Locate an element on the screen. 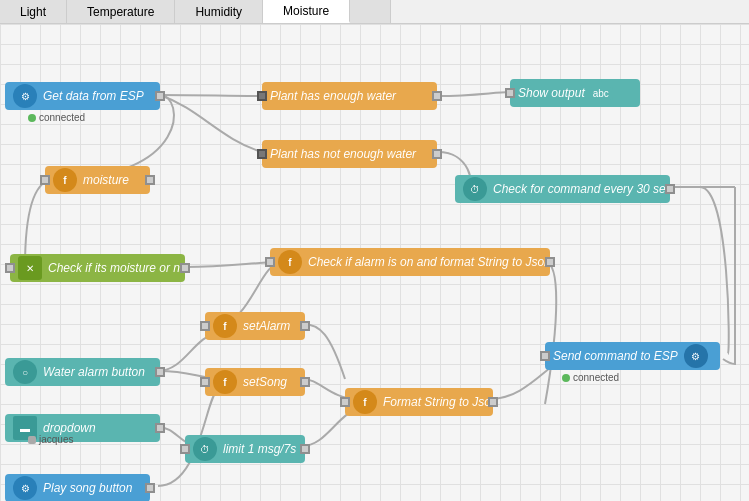 The width and height of the screenshot is (749, 501). dropdown-sub-text: jacques is located at coordinates (56, 440).